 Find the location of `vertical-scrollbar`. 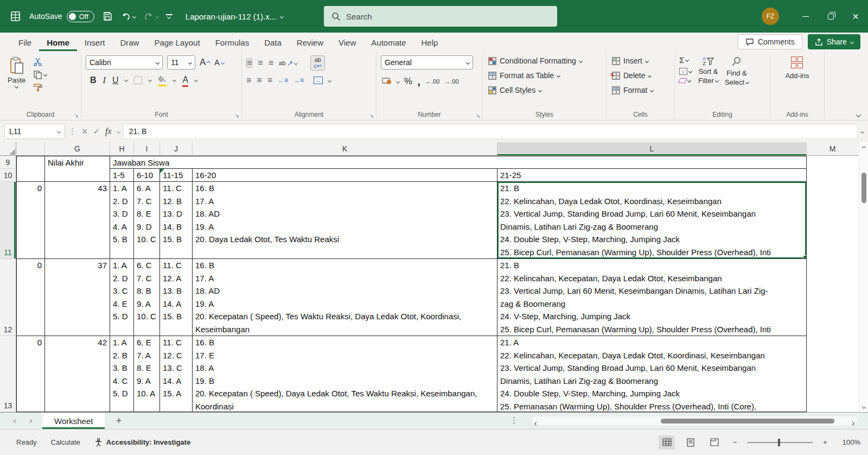

vertical-scrollbar is located at coordinates (864, 277).